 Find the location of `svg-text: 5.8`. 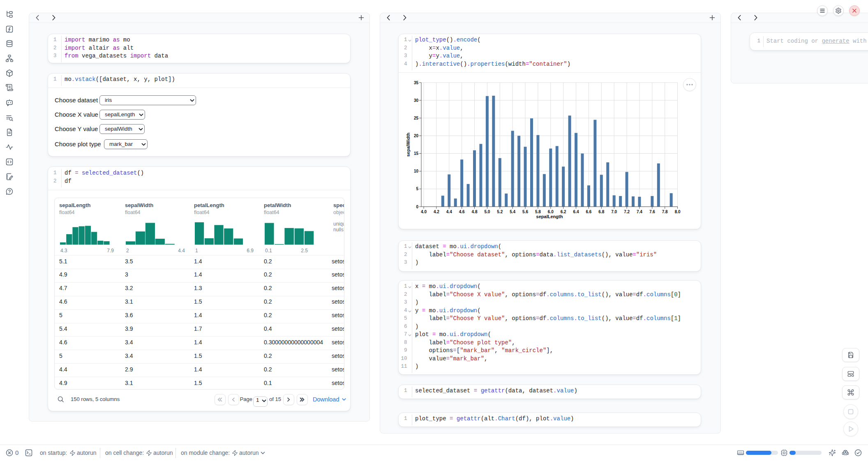

svg-text: 5.8 is located at coordinates (538, 212).